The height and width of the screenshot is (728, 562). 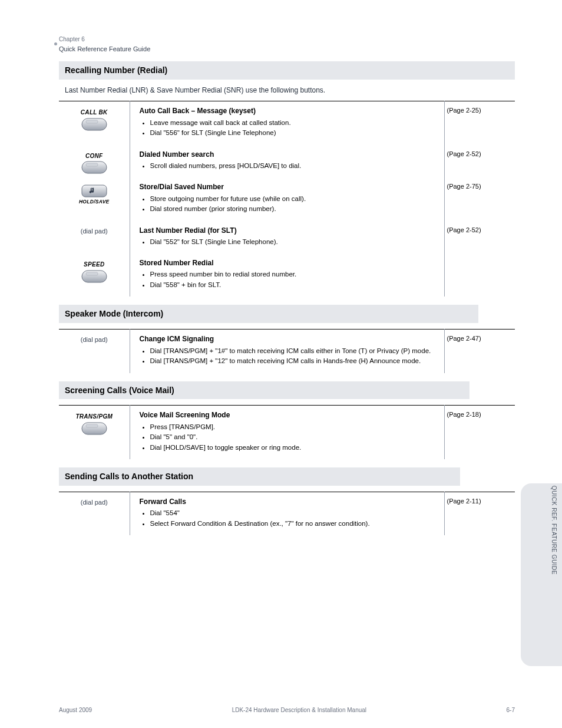 What do you see at coordinates (295, 166) in the screenshot?
I see `feature-step: Scroll dialed numbers, press [HOLD/SAVE]…` at bounding box center [295, 166].